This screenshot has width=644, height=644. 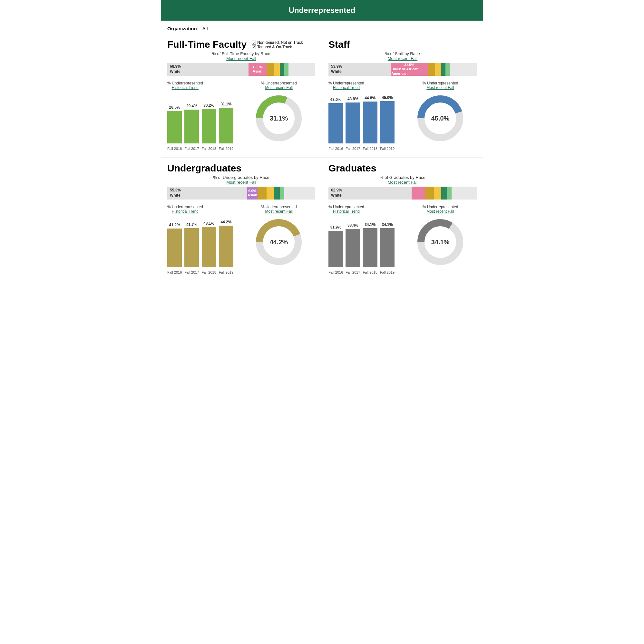 I want to click on legend-label-2: Tenured & On-Track, so click(x=275, y=47).